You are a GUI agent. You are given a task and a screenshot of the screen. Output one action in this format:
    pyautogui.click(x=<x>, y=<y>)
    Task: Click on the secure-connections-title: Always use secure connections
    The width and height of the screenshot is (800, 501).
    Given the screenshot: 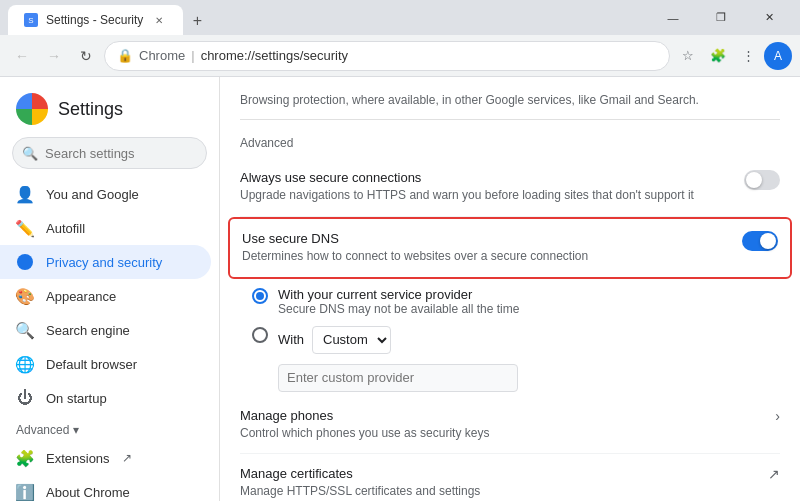 What is the action you would take?
    pyautogui.click(x=484, y=178)
    